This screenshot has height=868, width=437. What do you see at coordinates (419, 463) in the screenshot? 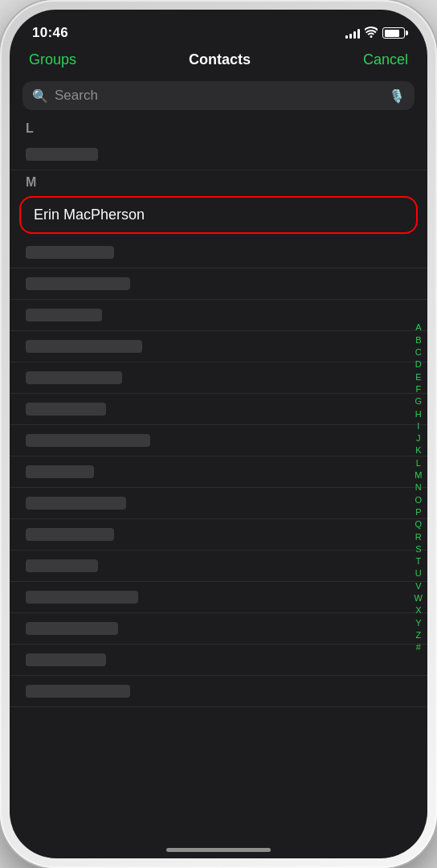
I see `alpha-l: L` at bounding box center [419, 463].